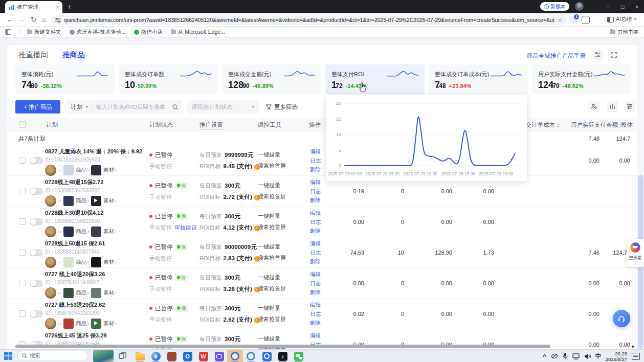 This screenshot has height=362, width=644. Describe the element at coordinates (554, 6) in the screenshot. I see `new-version-button: !新版本` at that location.